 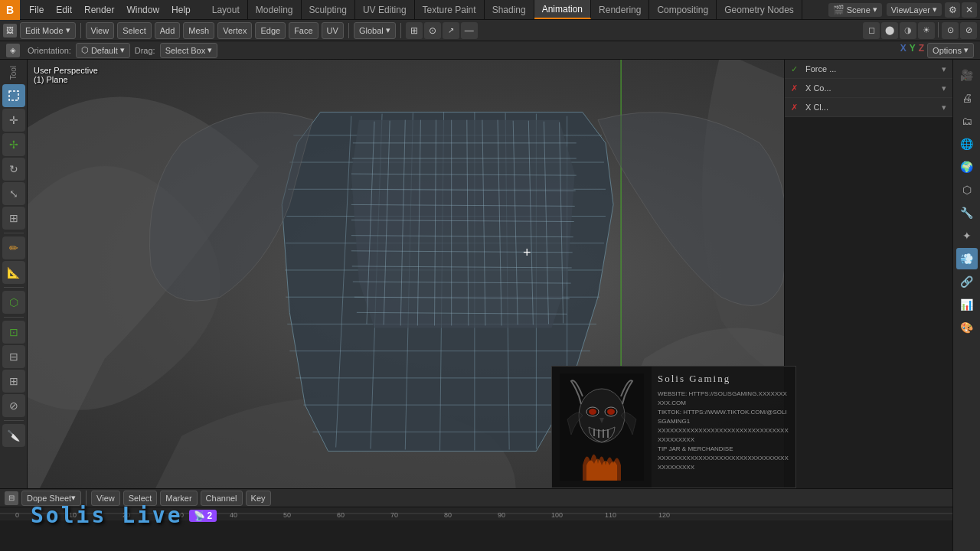 What do you see at coordinates (967, 259) in the screenshot?
I see `physics-props-btn: 💨` at bounding box center [967, 259].